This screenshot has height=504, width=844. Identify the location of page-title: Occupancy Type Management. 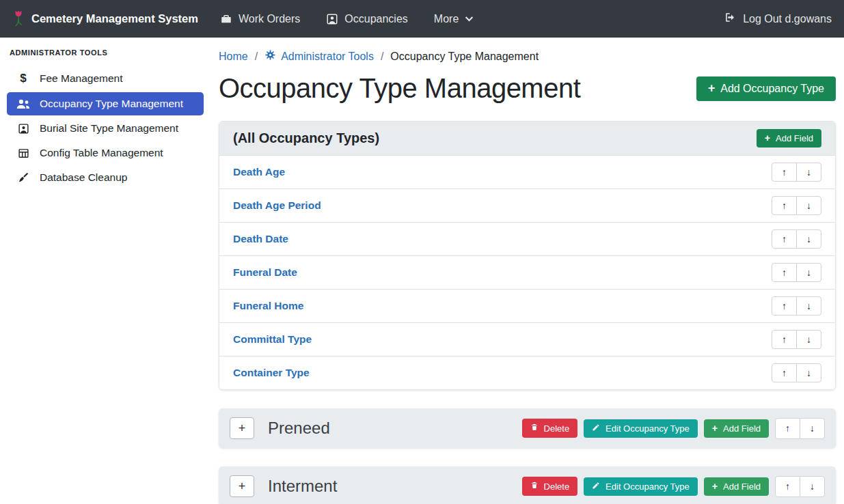
(399, 89).